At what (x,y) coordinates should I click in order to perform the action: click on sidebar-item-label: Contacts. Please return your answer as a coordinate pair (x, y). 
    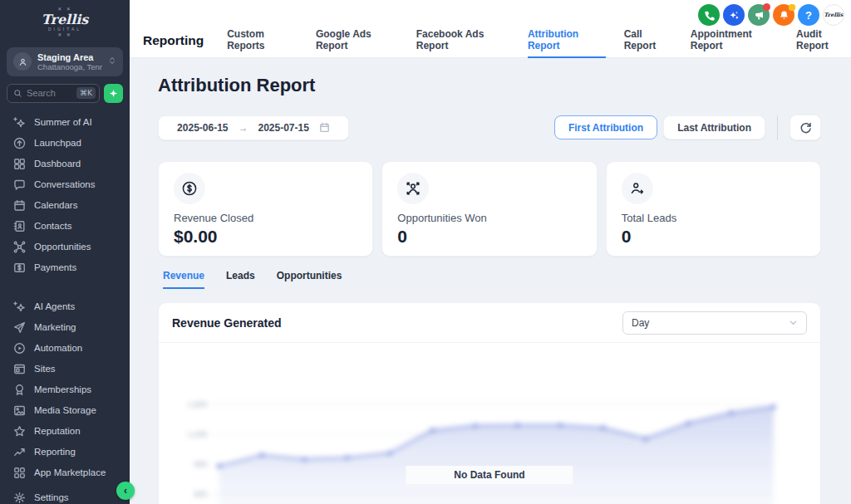
    Looking at the image, I should click on (53, 226).